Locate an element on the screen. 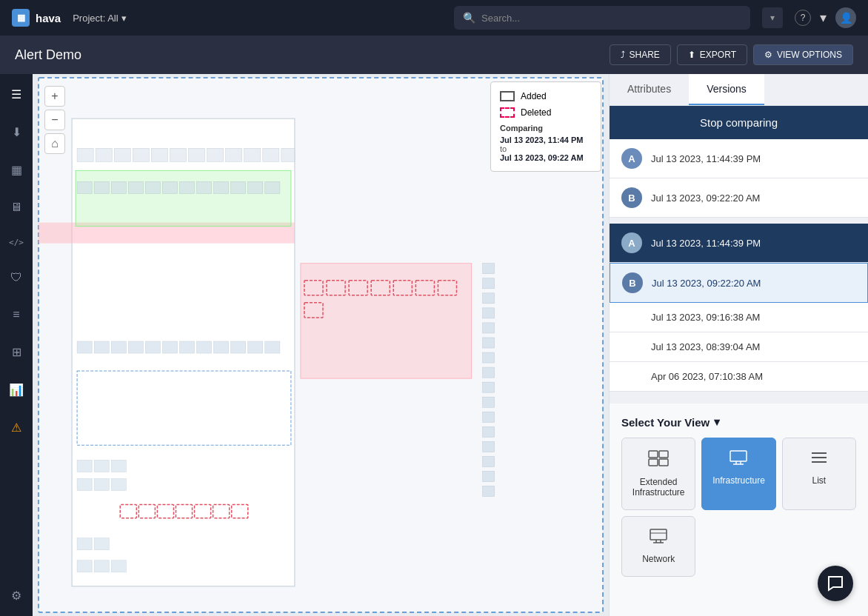 The height and width of the screenshot is (616, 868). sidebar-item-monitor: 🖥 is located at coordinates (16, 207).